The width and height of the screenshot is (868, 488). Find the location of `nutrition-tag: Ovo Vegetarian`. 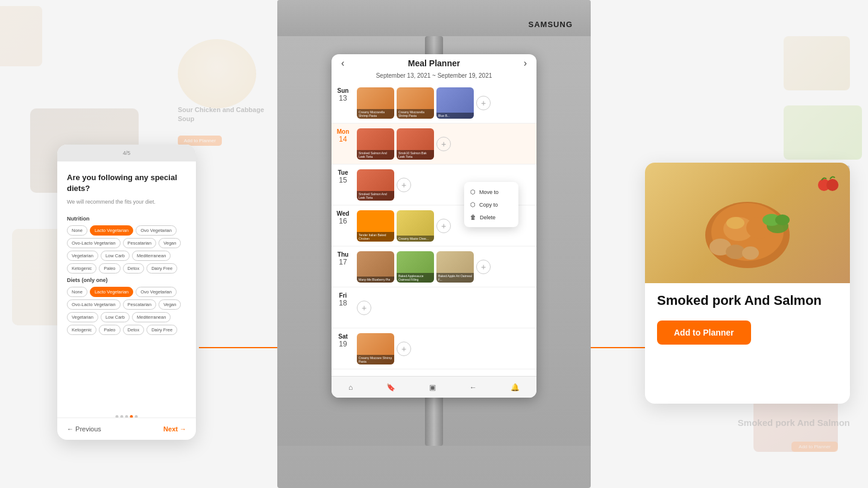

nutrition-tag: Ovo Vegetarian is located at coordinates (156, 230).